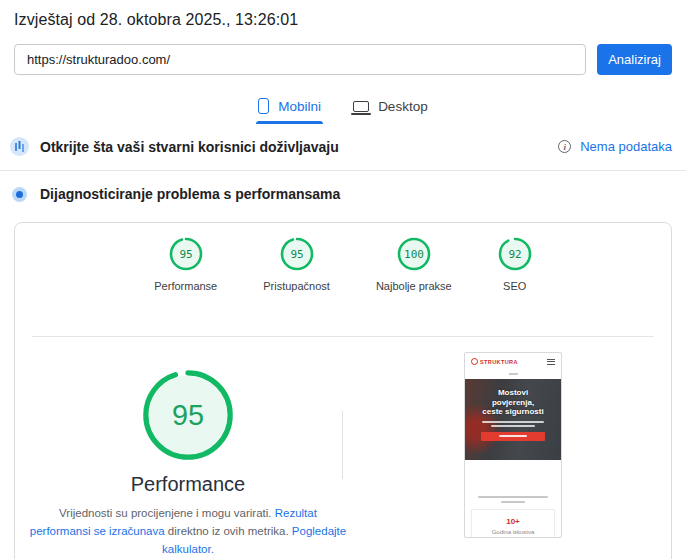 The height and width of the screenshot is (559, 686). Describe the element at coordinates (515, 254) in the screenshot. I see `seo-gauge-icon: 92` at that location.